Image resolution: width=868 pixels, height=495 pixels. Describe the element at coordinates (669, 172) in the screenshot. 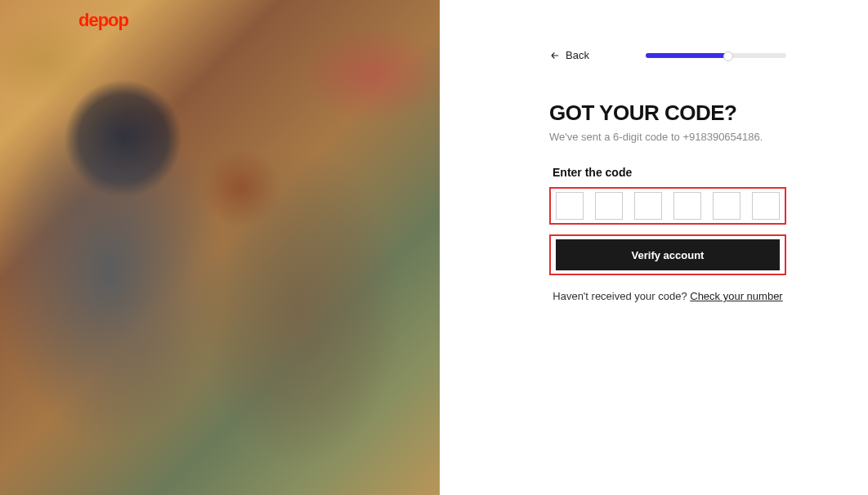

I see `code-label: Enter the code` at that location.